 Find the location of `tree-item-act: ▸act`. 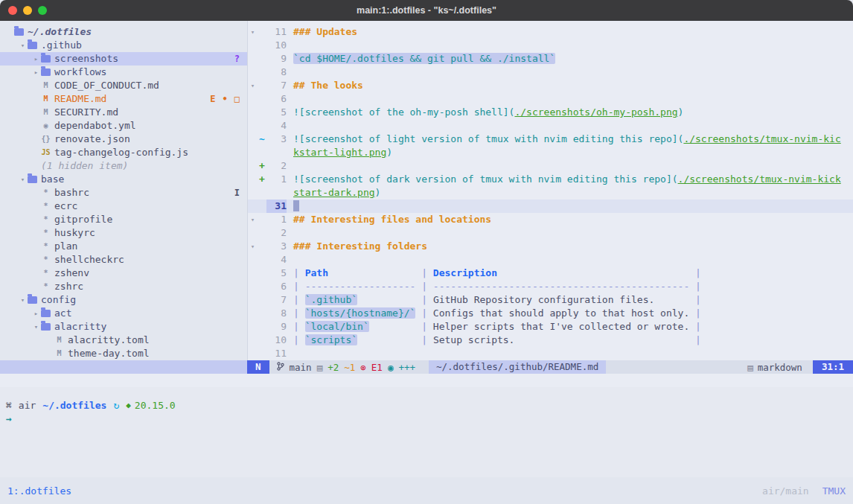

tree-item-act: ▸act is located at coordinates (124, 313).